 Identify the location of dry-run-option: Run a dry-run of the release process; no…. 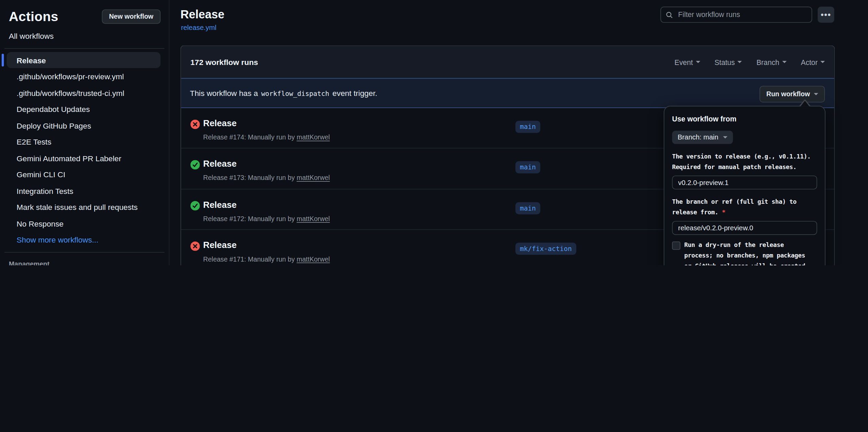
(745, 252).